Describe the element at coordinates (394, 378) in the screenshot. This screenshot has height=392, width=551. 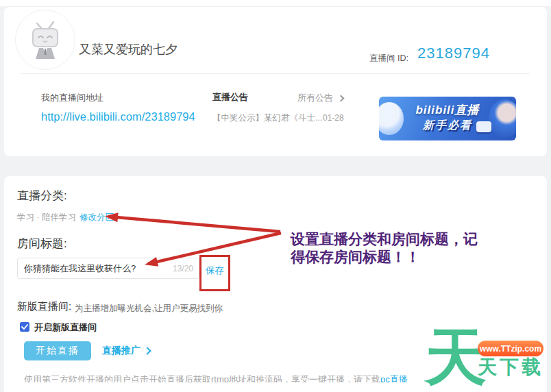
I see `pc-live-assistant-link: pc直播姬` at that location.